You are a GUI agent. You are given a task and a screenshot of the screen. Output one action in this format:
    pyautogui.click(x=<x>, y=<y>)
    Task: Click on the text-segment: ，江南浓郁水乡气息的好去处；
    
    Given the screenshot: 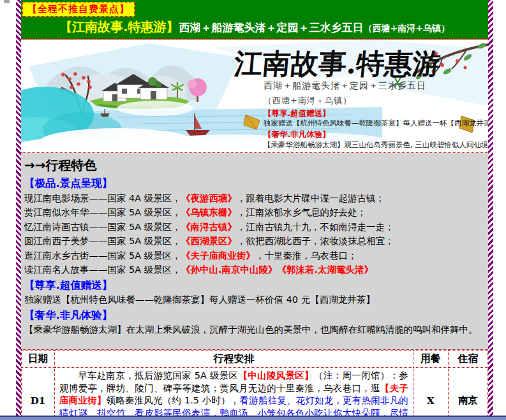 What is the action you would take?
    pyautogui.click(x=301, y=212)
    